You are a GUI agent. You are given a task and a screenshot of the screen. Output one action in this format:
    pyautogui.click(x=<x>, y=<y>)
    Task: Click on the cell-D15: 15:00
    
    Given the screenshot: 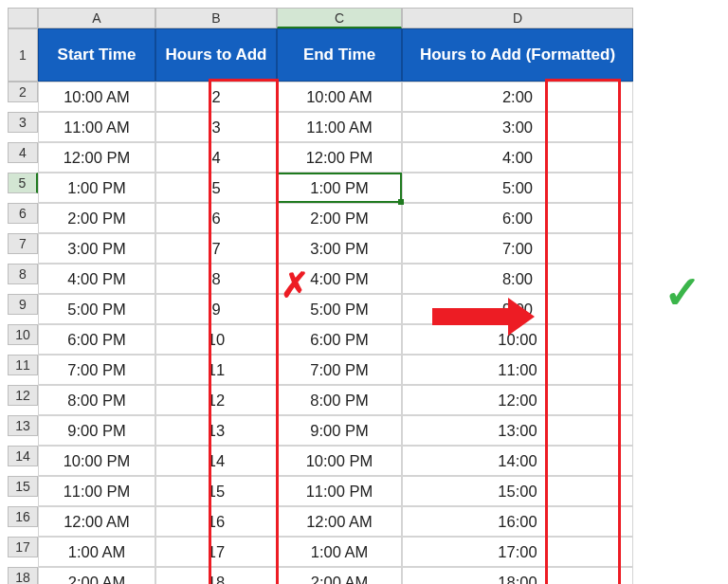 What is the action you would take?
    pyautogui.click(x=518, y=491)
    